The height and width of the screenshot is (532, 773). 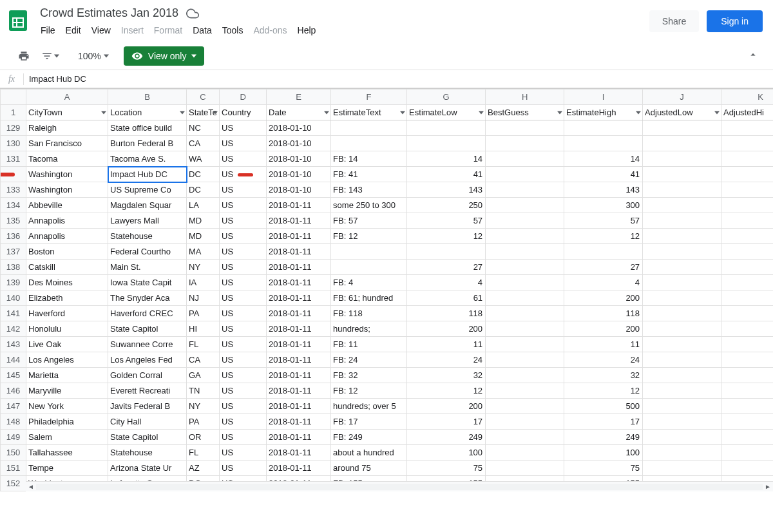 What do you see at coordinates (233, 30) in the screenshot?
I see `menu-tools: Tools` at bounding box center [233, 30].